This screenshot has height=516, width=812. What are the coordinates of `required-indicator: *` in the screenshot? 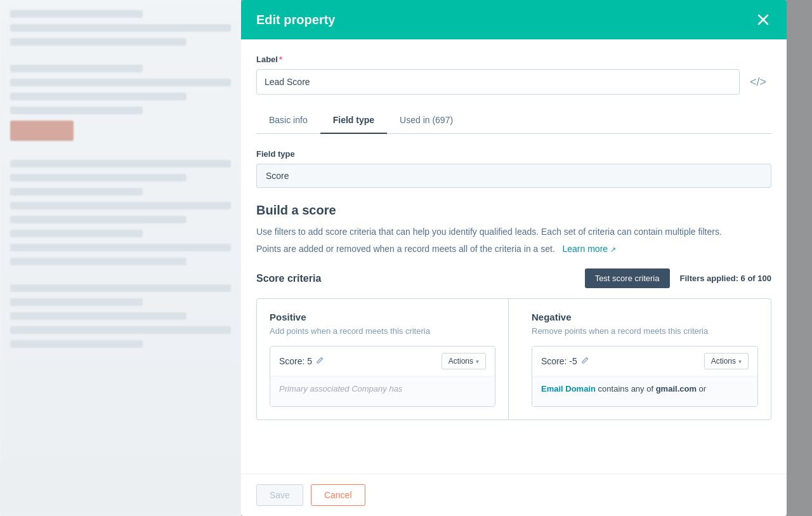 It's located at (280, 60).